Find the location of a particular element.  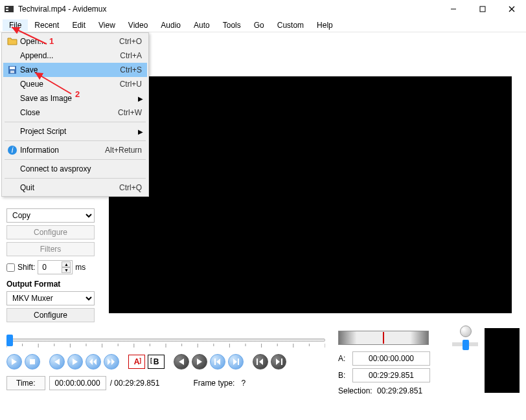

play-button is located at coordinates (14, 362).